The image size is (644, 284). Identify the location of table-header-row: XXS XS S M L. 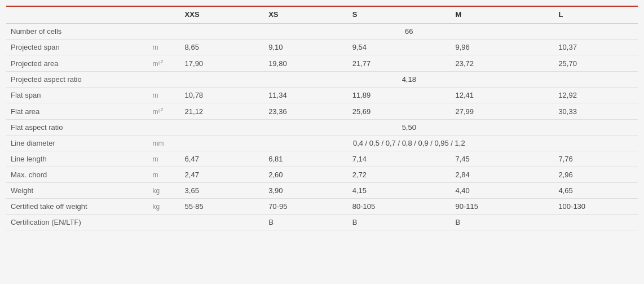
(322, 15).